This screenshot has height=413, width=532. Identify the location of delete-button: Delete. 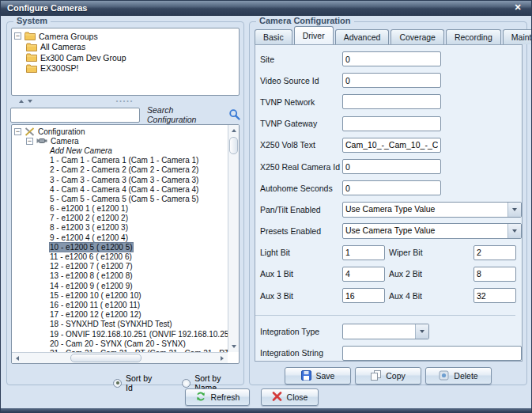
(458, 376).